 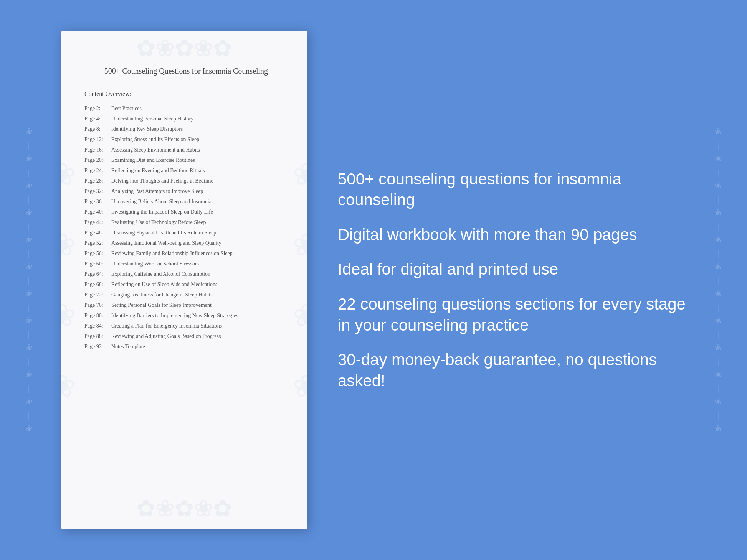 I want to click on toc-title: Identifying Key Sleep Disruptors, so click(x=147, y=129).